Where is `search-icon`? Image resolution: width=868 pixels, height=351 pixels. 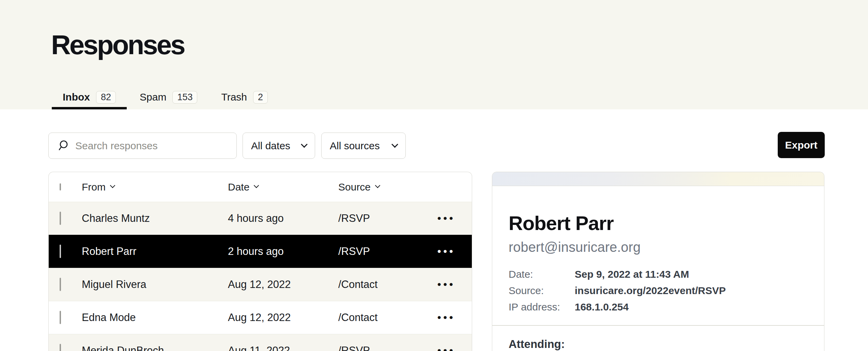
search-icon is located at coordinates (63, 146).